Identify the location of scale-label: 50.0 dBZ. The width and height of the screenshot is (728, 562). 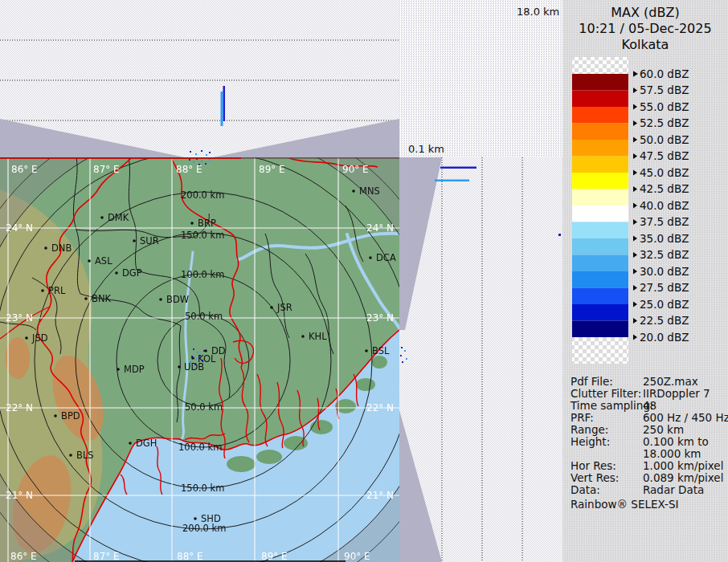
(664, 140).